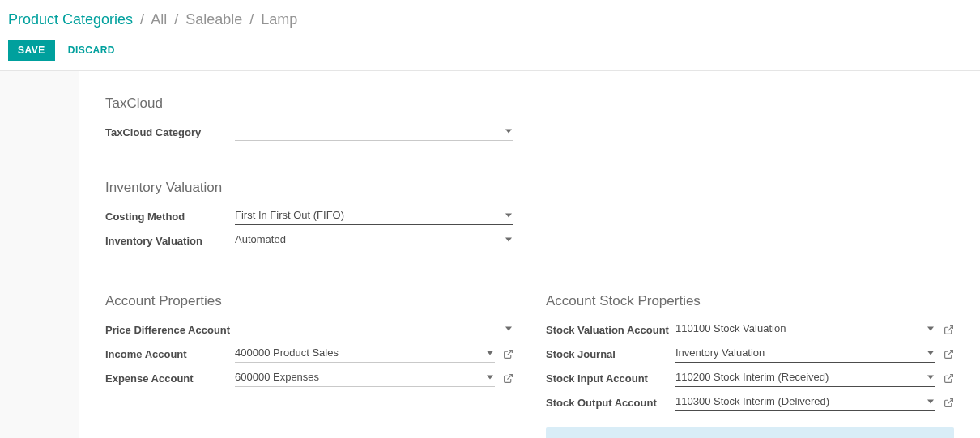 The image size is (980, 438). Describe the element at coordinates (170, 379) in the screenshot. I see `label-expense-account: Expense Account` at that location.